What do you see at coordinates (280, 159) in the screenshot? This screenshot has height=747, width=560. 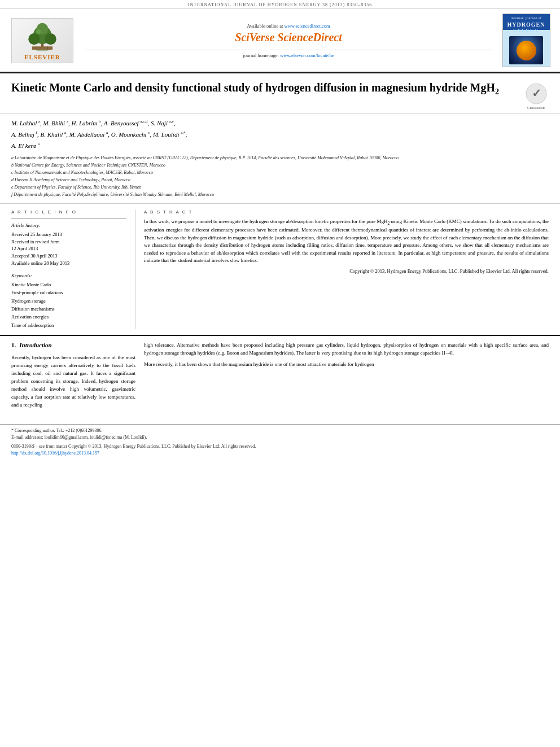 I see `authors-section: M. Lakhal a, M. Bhihi a, H. Labrim b, A.…` at bounding box center [280, 159].